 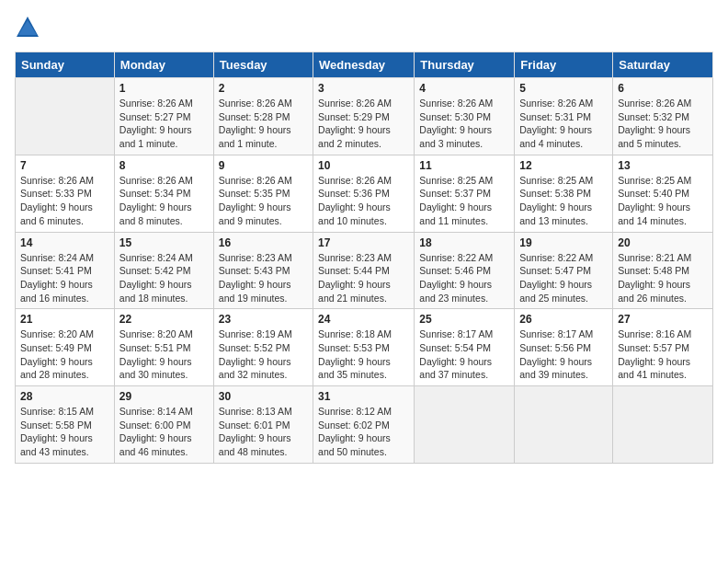 I want to click on calendar-cell: 26Sunrise: 8:17 AMSunset: 5:56 PMDayligh…, so click(x=564, y=348).